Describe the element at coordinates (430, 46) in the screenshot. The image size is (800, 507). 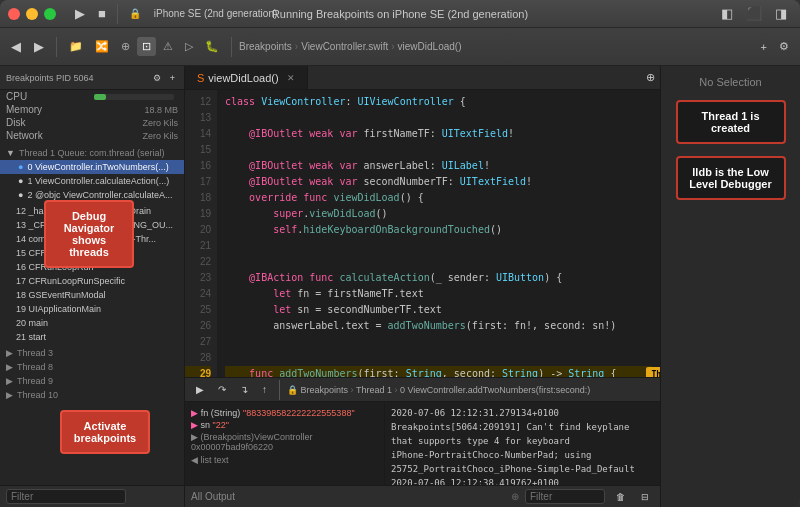
I see `breadcrumb-viewdidload: viewDidLoad()` at that location.